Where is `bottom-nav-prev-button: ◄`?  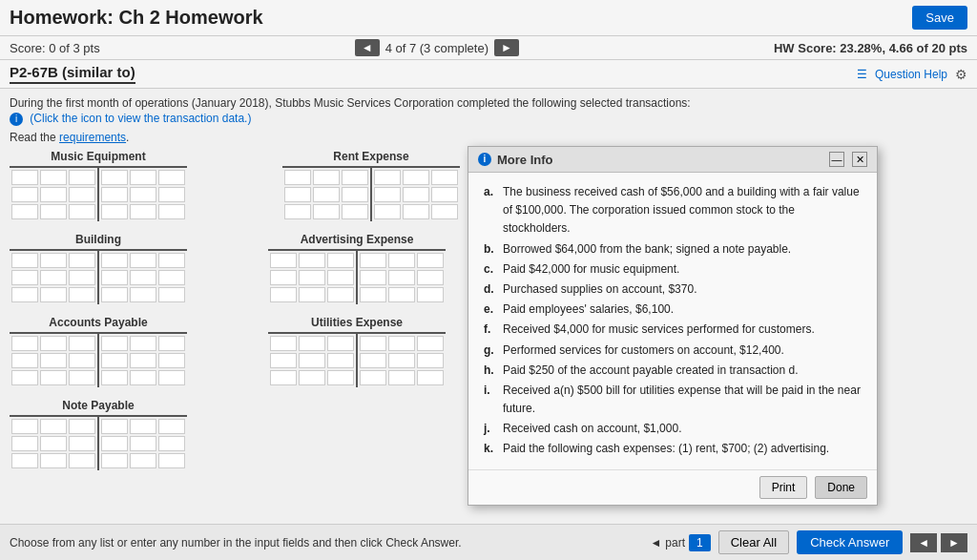 bottom-nav-prev-button: ◄ is located at coordinates (924, 543).